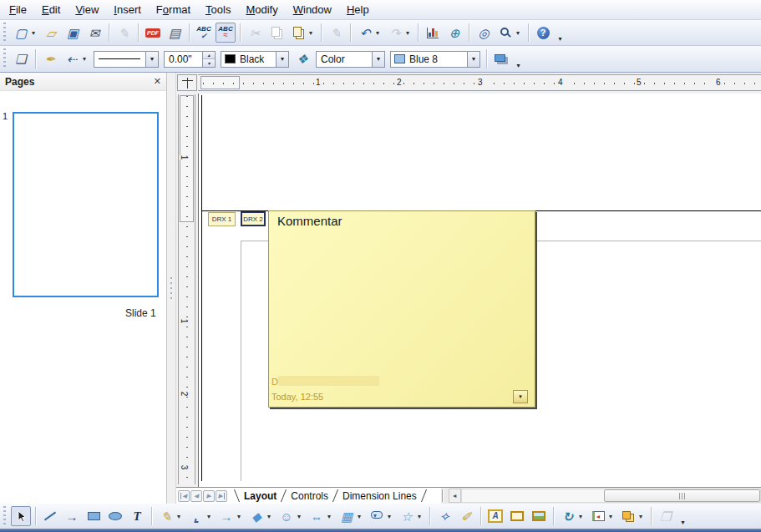 The image size is (761, 532). What do you see at coordinates (379, 496) in the screenshot?
I see `tab-dimension-lines: Dimension Lines` at bounding box center [379, 496].